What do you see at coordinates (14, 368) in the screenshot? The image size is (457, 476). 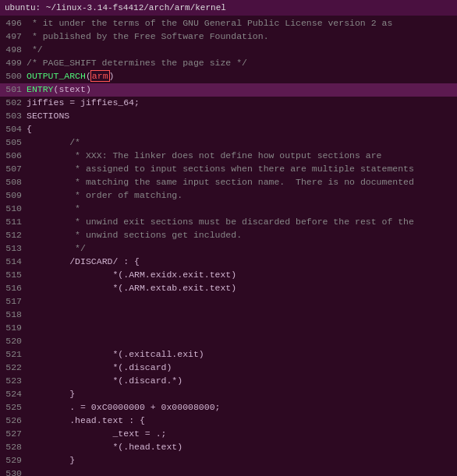 I see `line-number: 522` at bounding box center [14, 368].